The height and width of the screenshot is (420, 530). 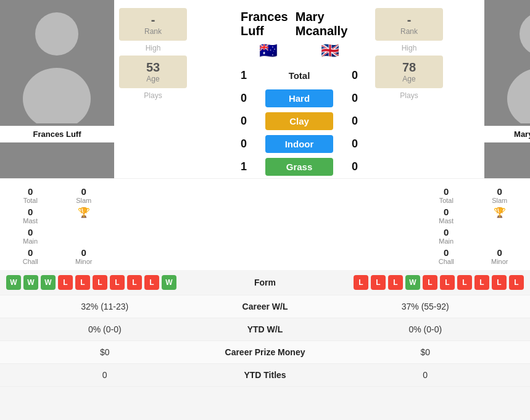 I want to click on right-main-val: 0, so click(x=446, y=232).